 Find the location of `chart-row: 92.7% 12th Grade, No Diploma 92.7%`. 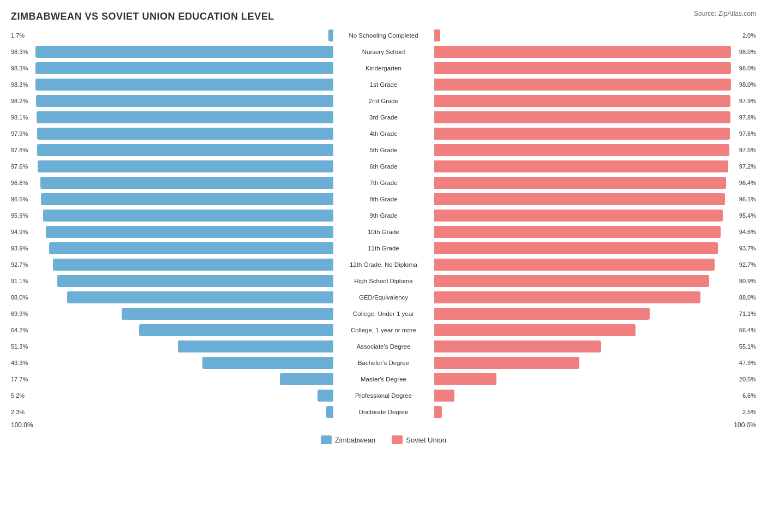

chart-row: 92.7% 12th Grade, No Diploma 92.7% is located at coordinates (384, 264).